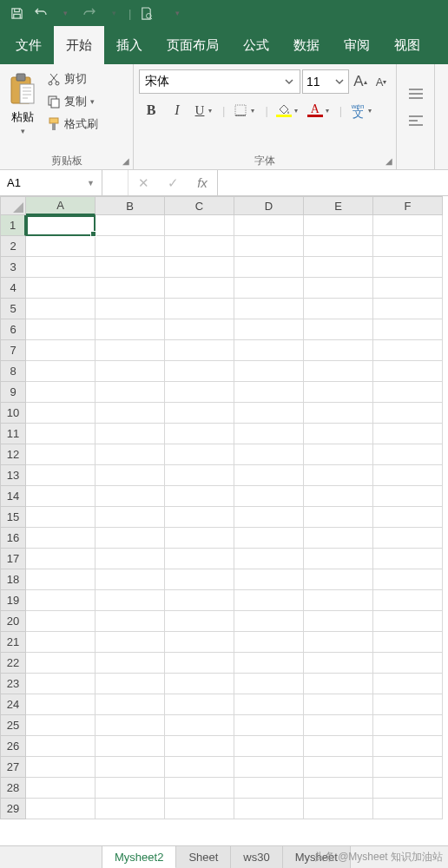 This screenshot has width=448, height=868. I want to click on row-header: 12, so click(13, 455).